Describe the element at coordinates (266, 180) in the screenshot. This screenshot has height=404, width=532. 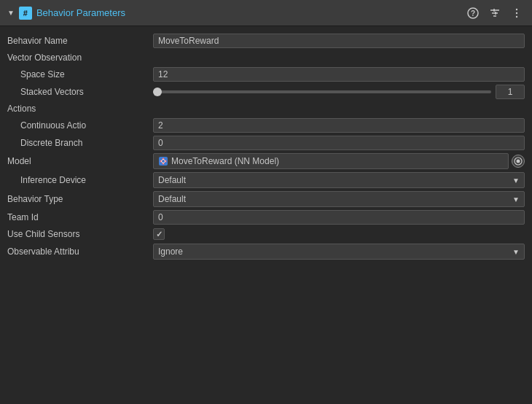
I see `inference-device-row: Inference Device Default ▼` at that location.